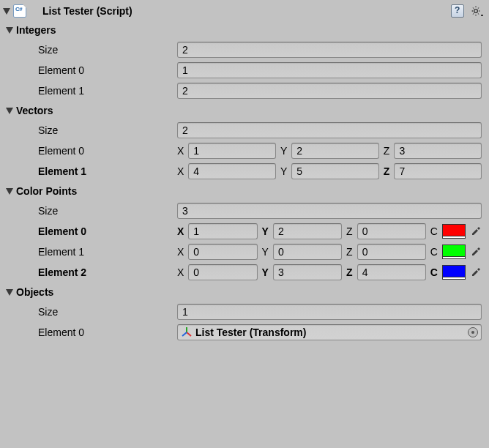 The width and height of the screenshot is (489, 448). I want to click on list-item: Element 2 X Y Z C, so click(244, 272).